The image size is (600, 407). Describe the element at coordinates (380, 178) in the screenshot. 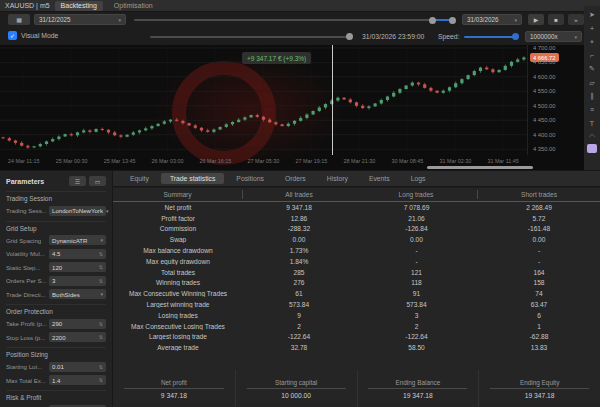

I see `tab-events: Events` at that location.